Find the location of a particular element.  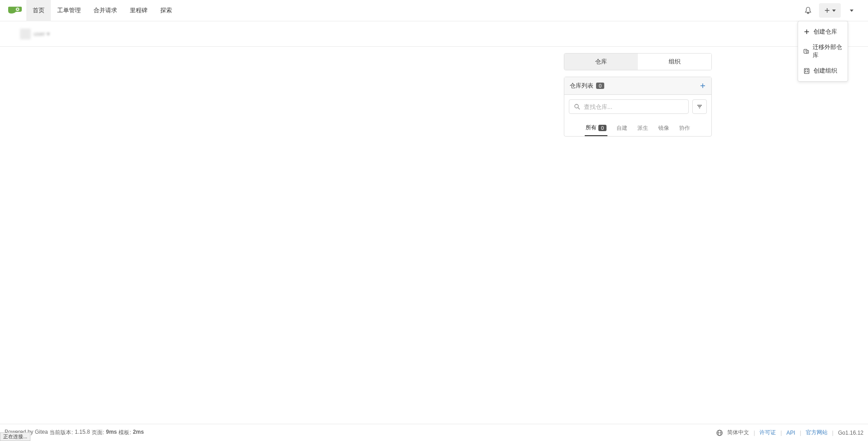

filter-icon is located at coordinates (700, 107).